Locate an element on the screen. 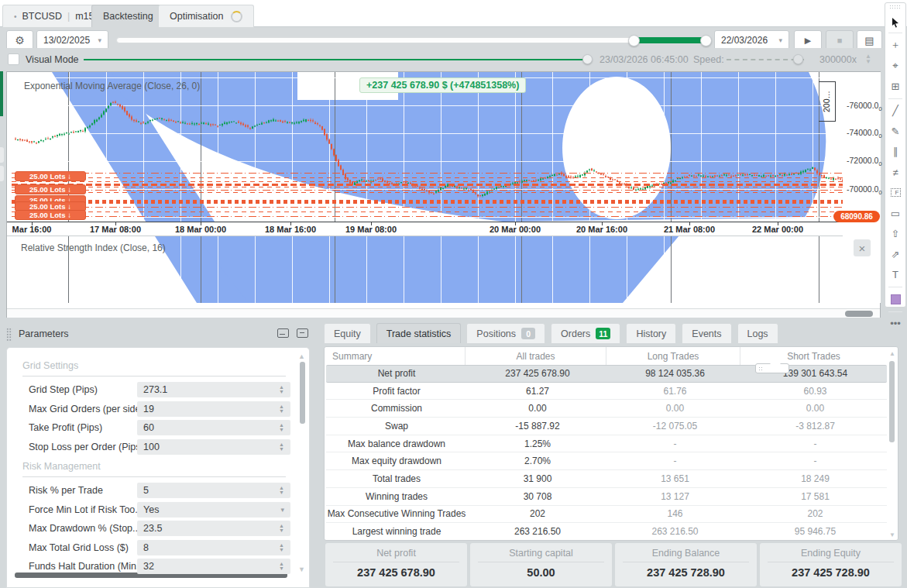 The height and width of the screenshot is (588, 907). table-row: Max equity drawdown2.70%-- is located at coordinates (606, 462).